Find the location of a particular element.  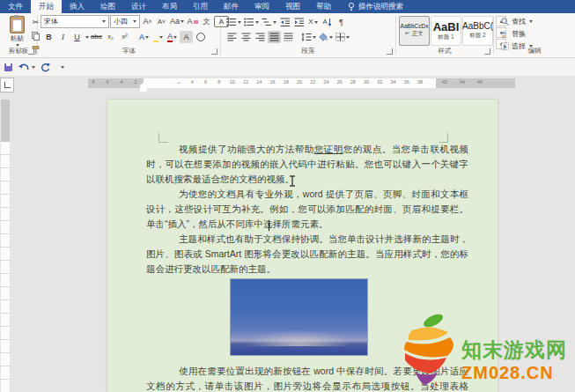

lightbulb-icon is located at coordinates (351, 7).